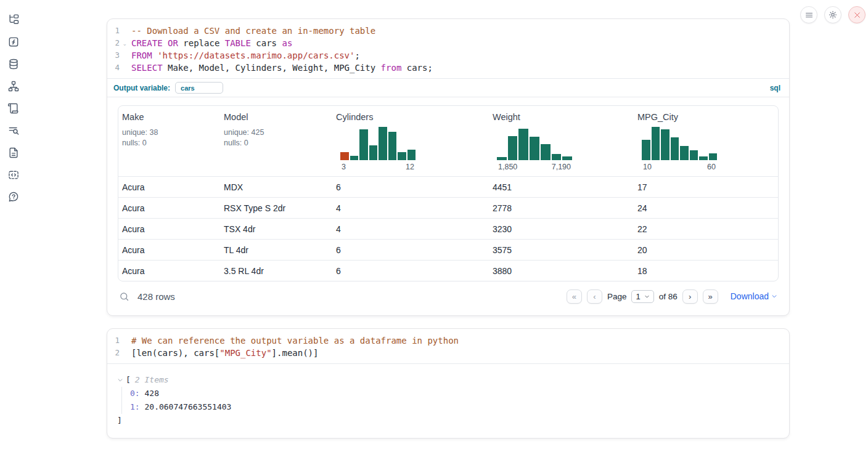  I want to click on code-text: [len(cars), cars["MPG_City"].mean()], so click(222, 353).